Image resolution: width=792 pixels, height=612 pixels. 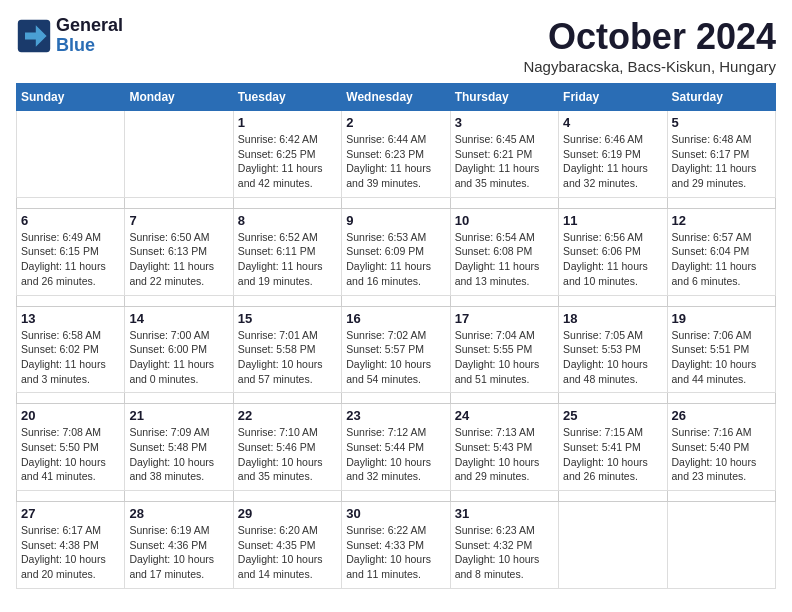 What do you see at coordinates (504, 358) in the screenshot?
I see `cell-info: Sunrise: 7:04 AMSunset: 5:55 PMDaylight:…` at bounding box center [504, 358].